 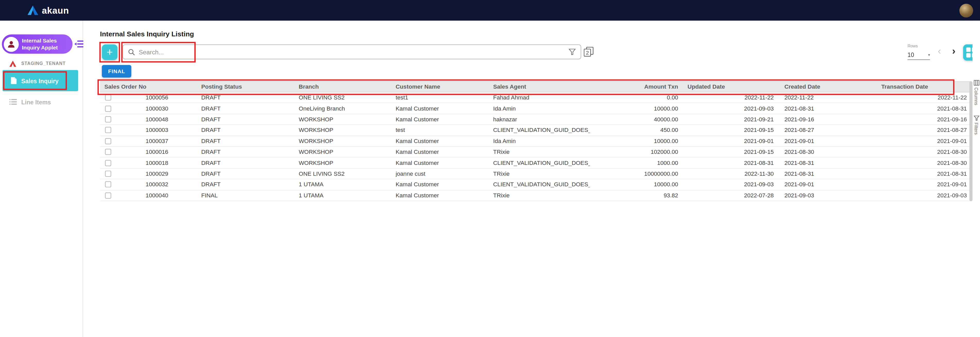 What do you see at coordinates (170, 108) in the screenshot?
I see `cell-sales-order-no: 1000030` at bounding box center [170, 108].